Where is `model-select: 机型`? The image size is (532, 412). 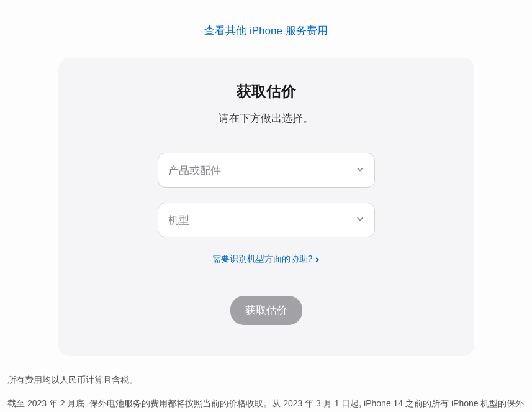 model-select: 机型 is located at coordinates (266, 220).